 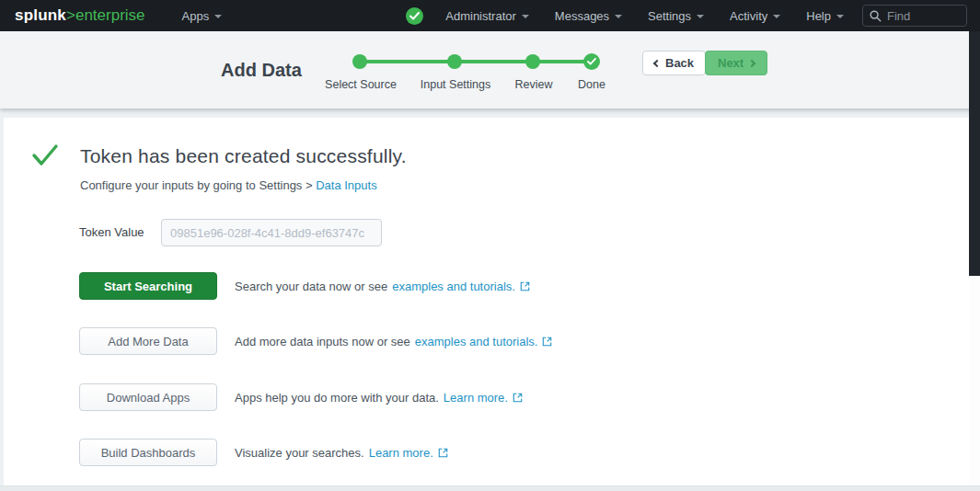 What do you see at coordinates (305, 286) in the screenshot?
I see `action-row-start-searching: Start Searching Search your data now or …` at bounding box center [305, 286].